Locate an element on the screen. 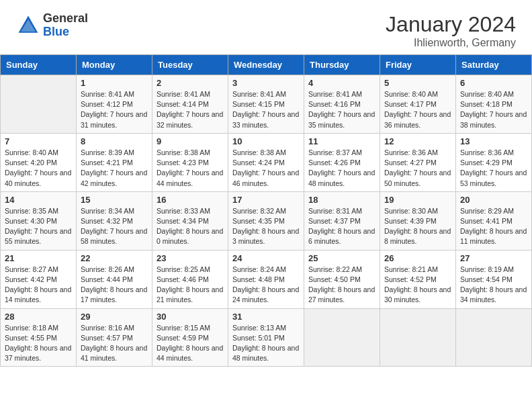 The image size is (532, 411). page-header: General Blue January 2024 Ihlienworth, G… is located at coordinates (266, 27).